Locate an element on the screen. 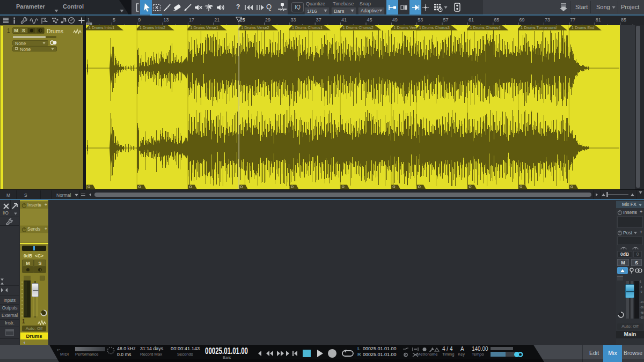 The image size is (644, 362). svg-text: 33 is located at coordinates (293, 20).